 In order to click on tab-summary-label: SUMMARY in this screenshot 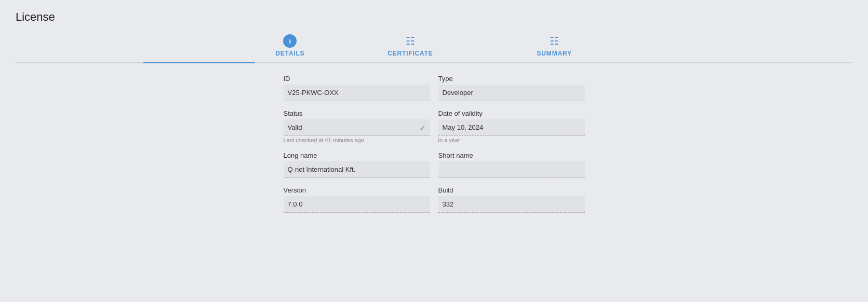, I will do `click(555, 53)`.